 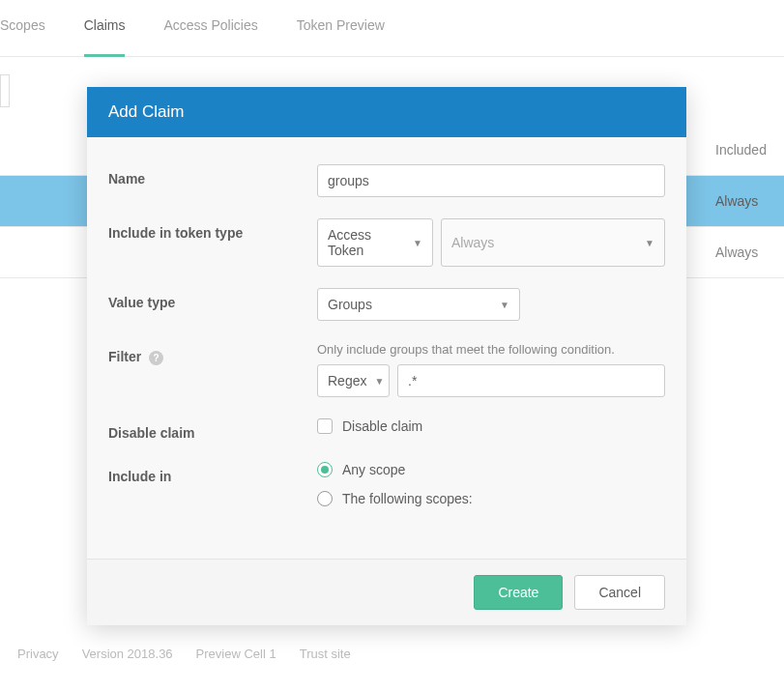 I want to click on radio-any-scope-label: Any scope, so click(x=373, y=470).